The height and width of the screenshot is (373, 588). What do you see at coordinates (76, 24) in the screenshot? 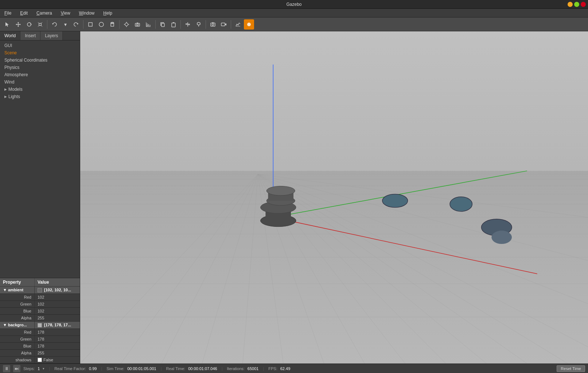
I see `redo-button` at bounding box center [76, 24].